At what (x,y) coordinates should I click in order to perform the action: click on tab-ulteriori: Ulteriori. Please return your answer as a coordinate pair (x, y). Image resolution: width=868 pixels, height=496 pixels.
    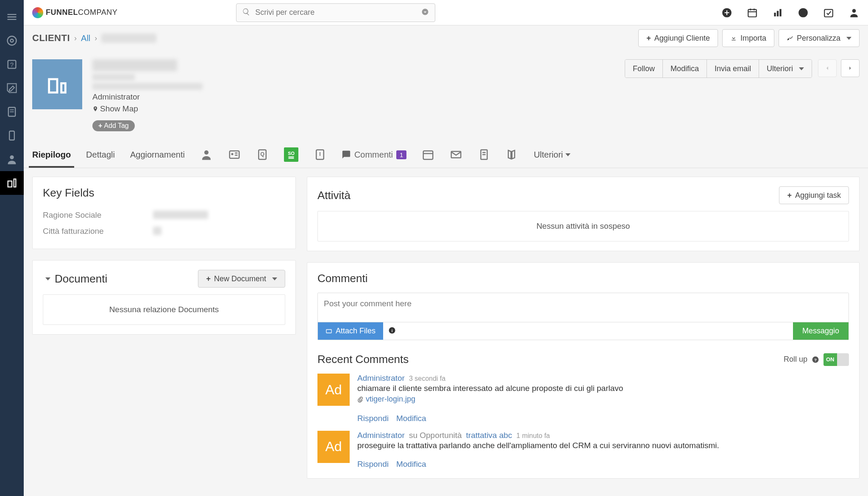
    Looking at the image, I should click on (552, 155).